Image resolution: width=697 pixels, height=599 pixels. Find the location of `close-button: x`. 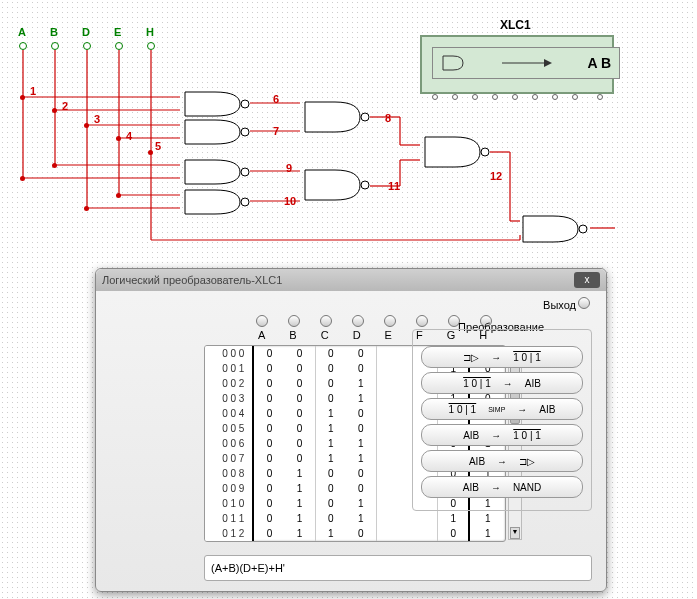

close-button: x is located at coordinates (587, 280).